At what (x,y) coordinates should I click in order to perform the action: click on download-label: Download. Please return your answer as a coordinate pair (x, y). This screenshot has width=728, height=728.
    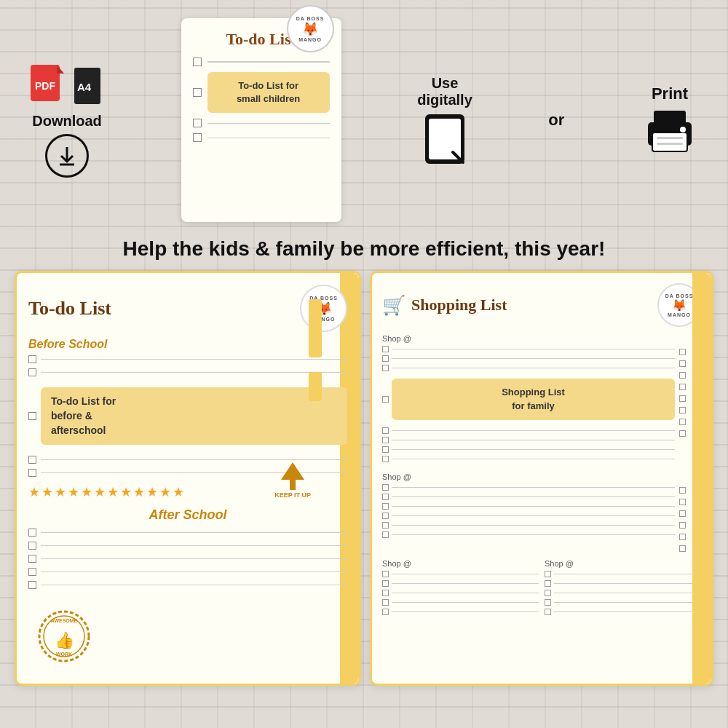
    Looking at the image, I should click on (67, 121).